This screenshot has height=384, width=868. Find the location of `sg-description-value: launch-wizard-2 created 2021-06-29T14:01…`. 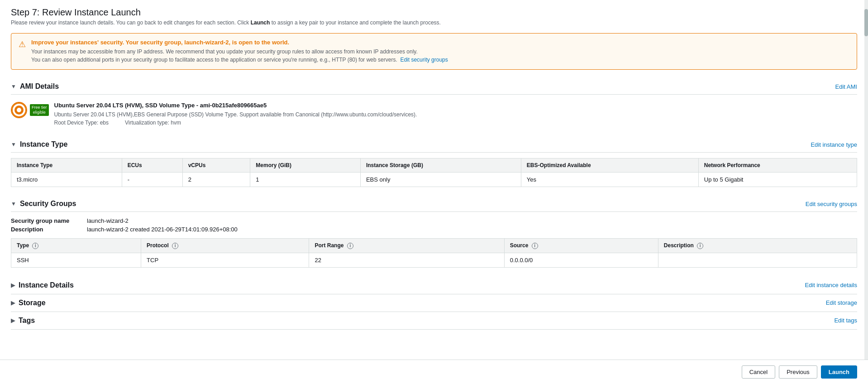

sg-description-value: launch-wizard-2 created 2021-06-29T14:01… is located at coordinates (162, 229).